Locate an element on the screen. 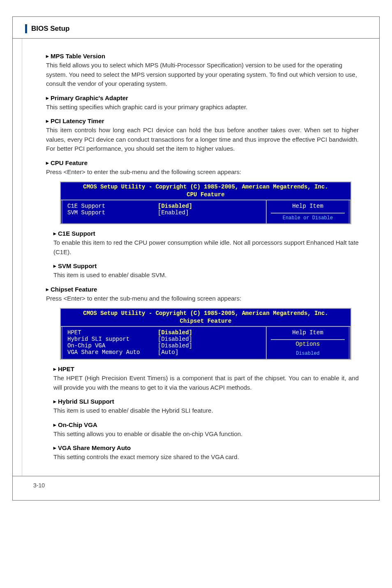  bios-columns: C1E Support [Disabled] SVM Support [Enab… is located at coordinates (205, 211).